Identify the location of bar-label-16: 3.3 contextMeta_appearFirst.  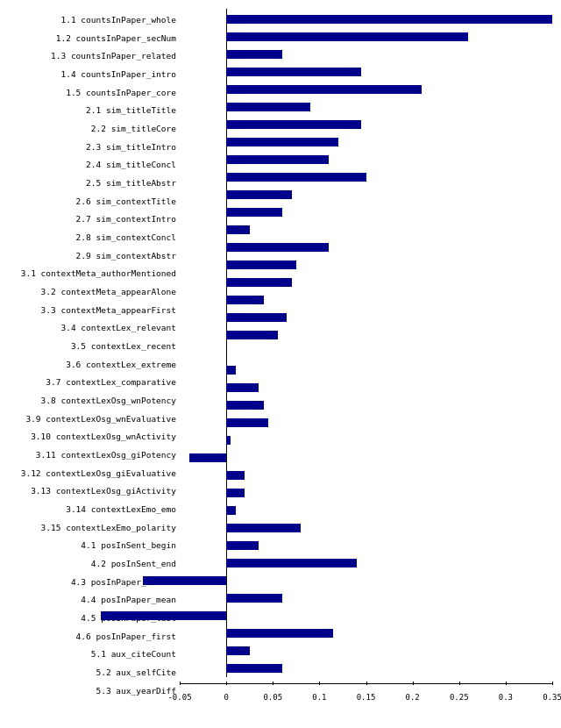
(89, 310).